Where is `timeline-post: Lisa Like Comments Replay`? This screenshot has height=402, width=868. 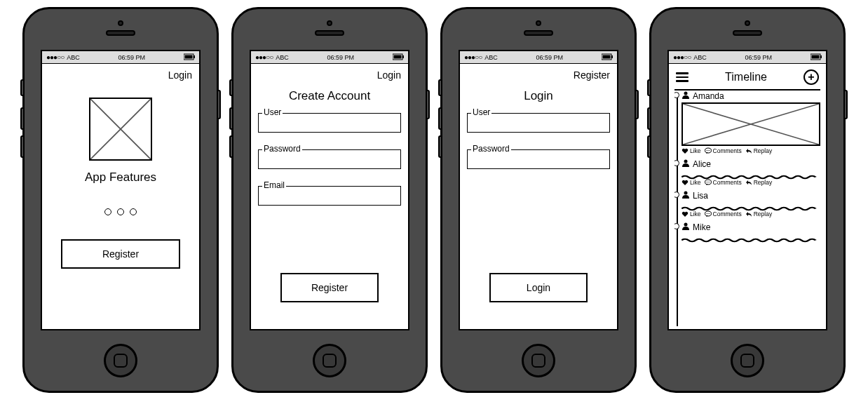
timeline-post: Lisa Like Comments Replay is located at coordinates (751, 203).